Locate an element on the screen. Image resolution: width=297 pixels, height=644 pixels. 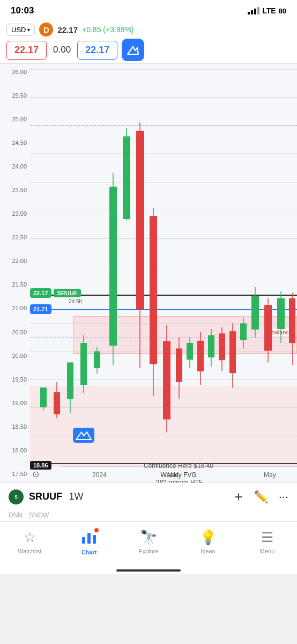
d-icon: D is located at coordinates (46, 30).